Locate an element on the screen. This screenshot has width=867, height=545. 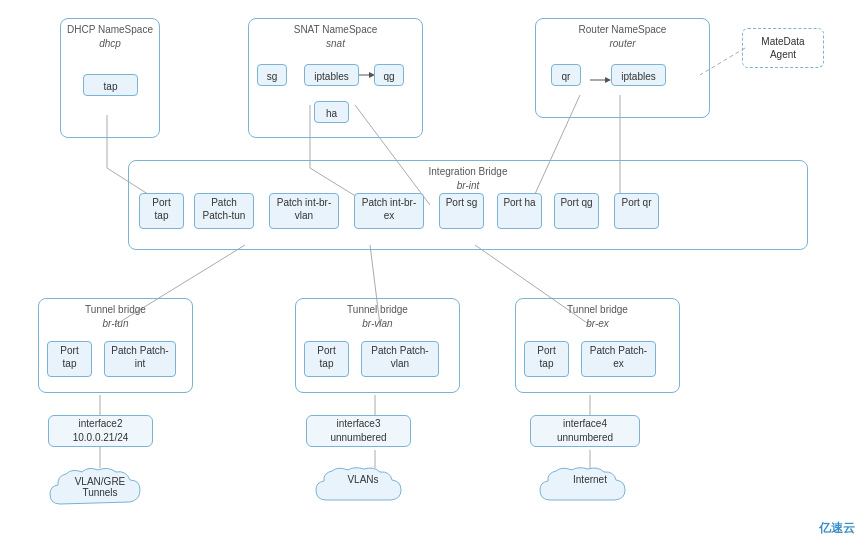
dhcp-namespace: DHCP NameSpace dhcp tap is located at coordinates (110, 78).